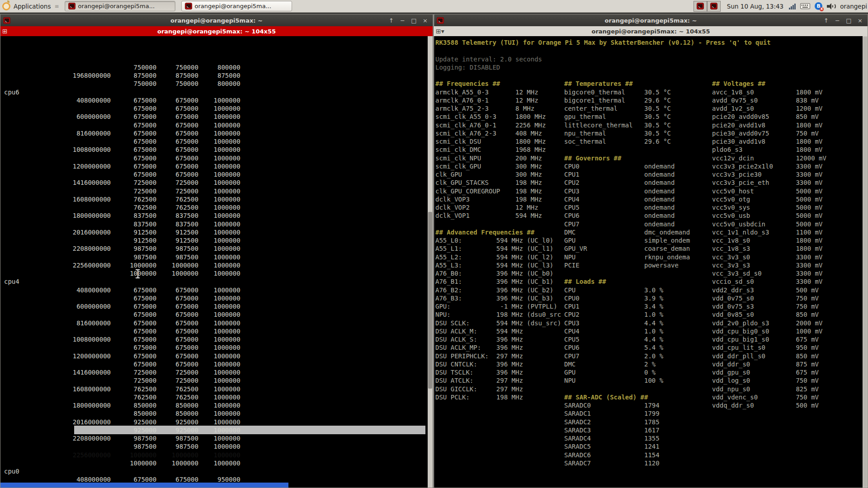 This screenshot has width=868, height=488. Describe the element at coordinates (627, 372) in the screenshot. I see `terminal-line: GPU 0 %` at that location.